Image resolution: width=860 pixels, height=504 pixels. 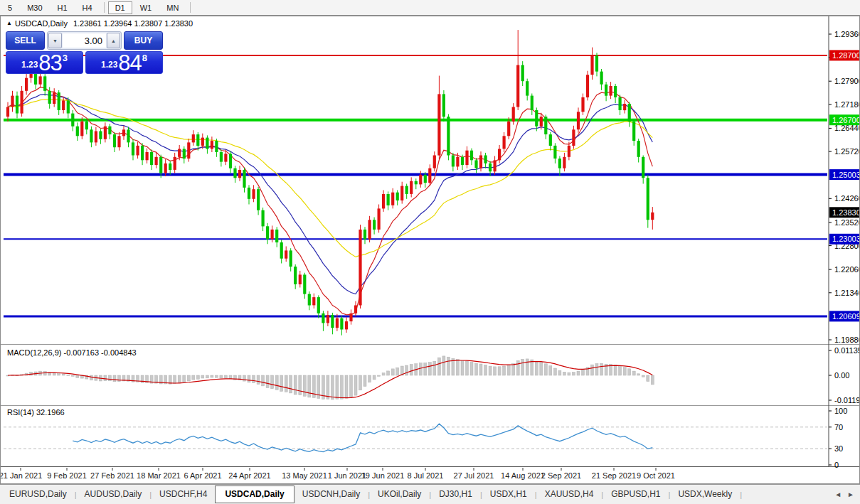 What do you see at coordinates (184, 495) in the screenshot?
I see `chart-tab-usdchf-h4: USDCHF,H4` at bounding box center [184, 495].